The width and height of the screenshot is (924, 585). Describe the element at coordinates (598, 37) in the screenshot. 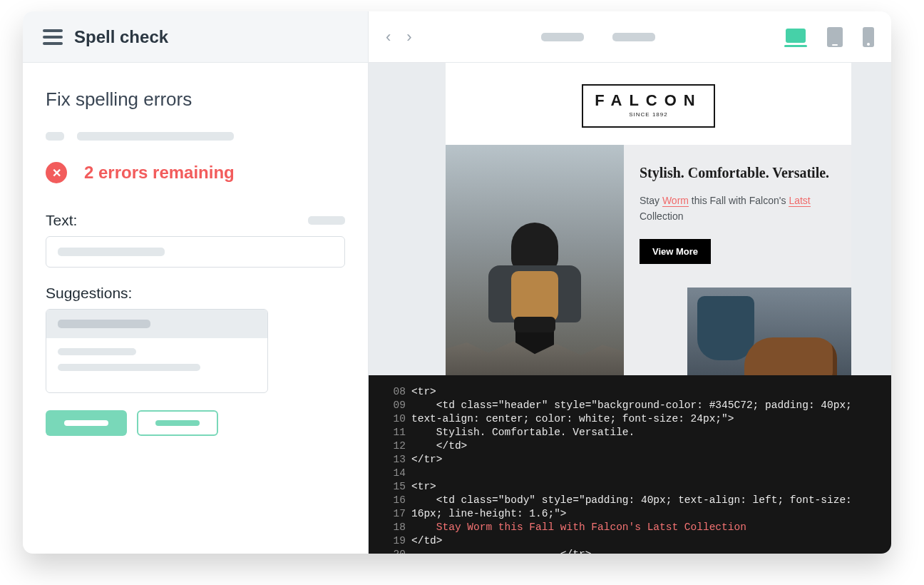

I see `toolbar-center` at that location.